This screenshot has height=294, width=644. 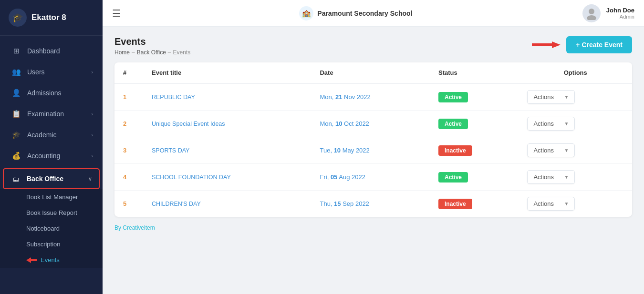 What do you see at coordinates (52, 135) in the screenshot?
I see `sidebar-item-academic: 🎓 Academic ›` at bounding box center [52, 135].